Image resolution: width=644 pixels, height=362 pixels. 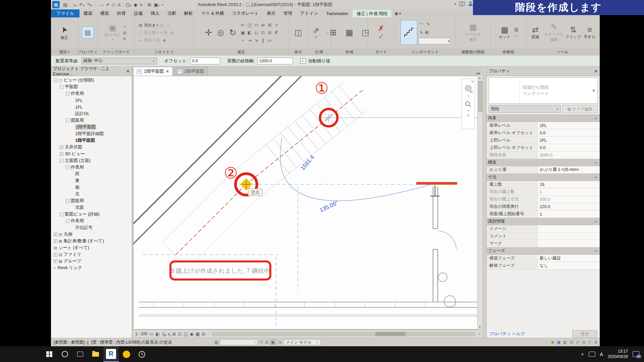 What do you see at coordinates (390, 334) in the screenshot?
I see `scrollbar-thumb` at bounding box center [390, 334].